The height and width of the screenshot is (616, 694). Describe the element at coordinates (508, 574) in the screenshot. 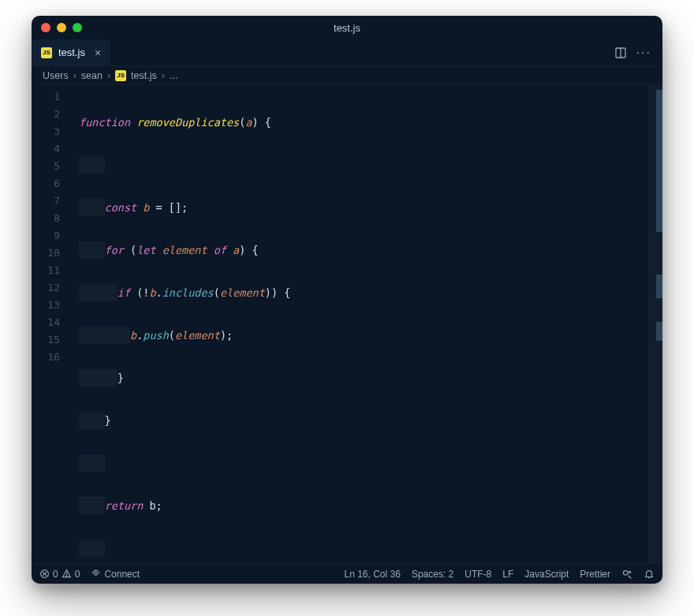

I see `eol-indicator: LF` at that location.